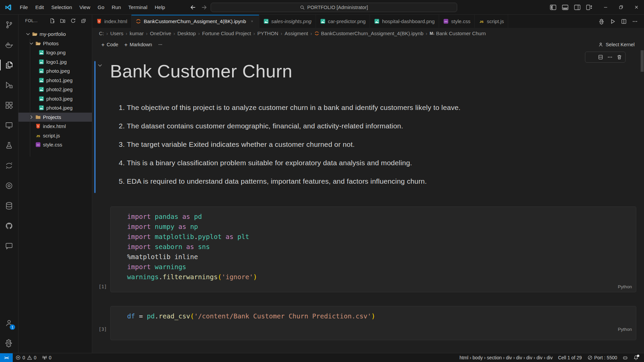  Describe the element at coordinates (117, 34) in the screenshot. I see `breadcrumb-item: Users` at that location.